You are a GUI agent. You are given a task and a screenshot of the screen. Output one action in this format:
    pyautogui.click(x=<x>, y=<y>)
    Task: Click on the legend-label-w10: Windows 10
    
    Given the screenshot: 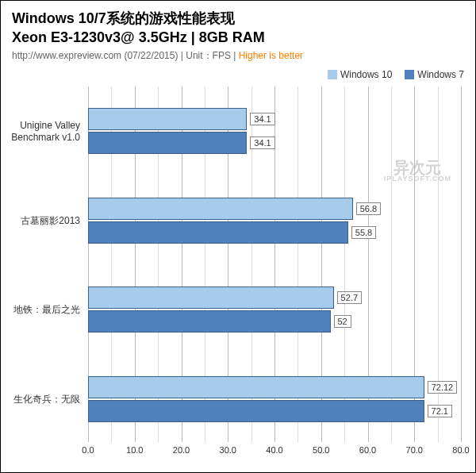 What is the action you would take?
    pyautogui.click(x=367, y=75)
    